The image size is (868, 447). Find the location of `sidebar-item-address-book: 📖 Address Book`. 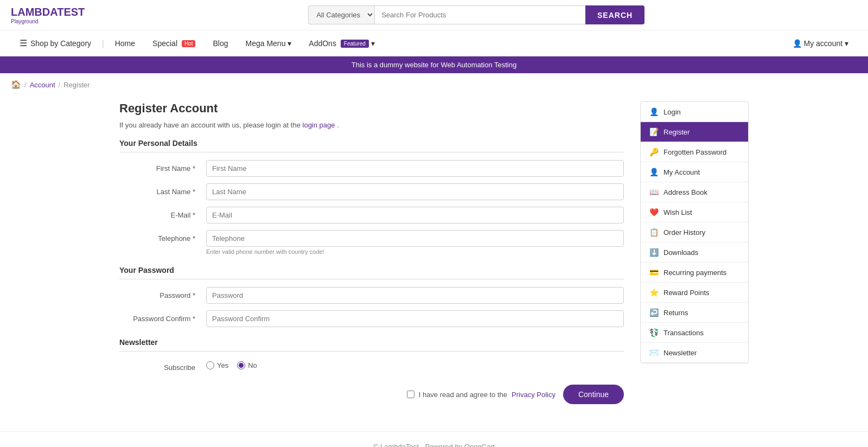

sidebar-item-address-book: 📖 Address Book is located at coordinates (694, 192).